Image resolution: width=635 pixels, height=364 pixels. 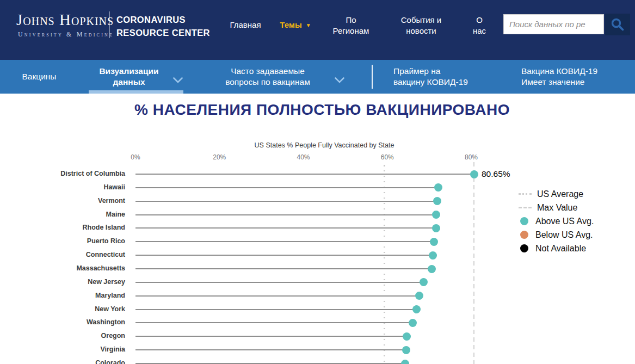 What do you see at coordinates (303, 157) in the screenshot?
I see `x-axis-tick-label: 40%` at bounding box center [303, 157].